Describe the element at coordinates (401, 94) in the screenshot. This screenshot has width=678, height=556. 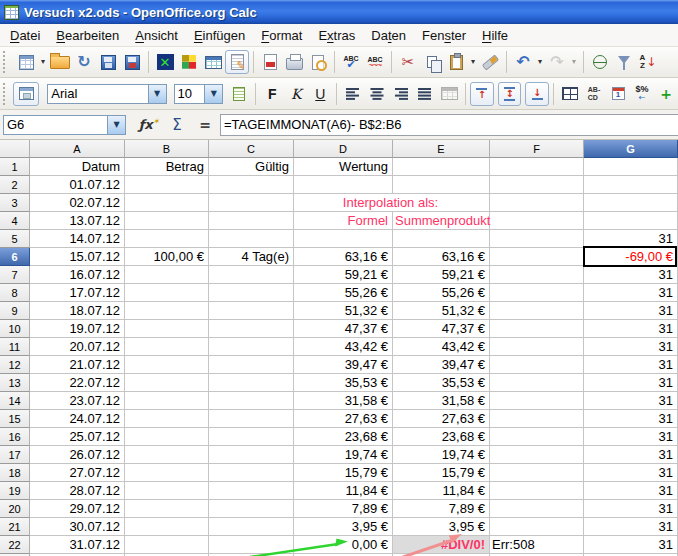
I see `align-right-button` at that location.